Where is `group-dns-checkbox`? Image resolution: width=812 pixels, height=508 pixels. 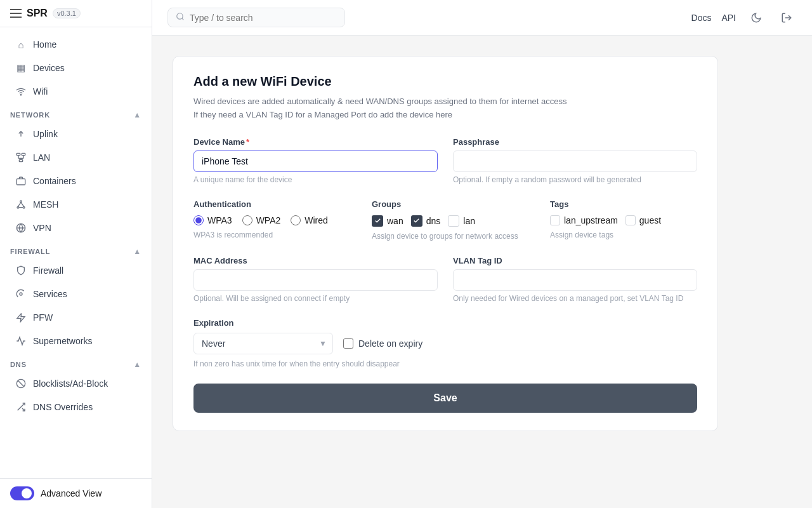 group-dns-checkbox is located at coordinates (417, 221).